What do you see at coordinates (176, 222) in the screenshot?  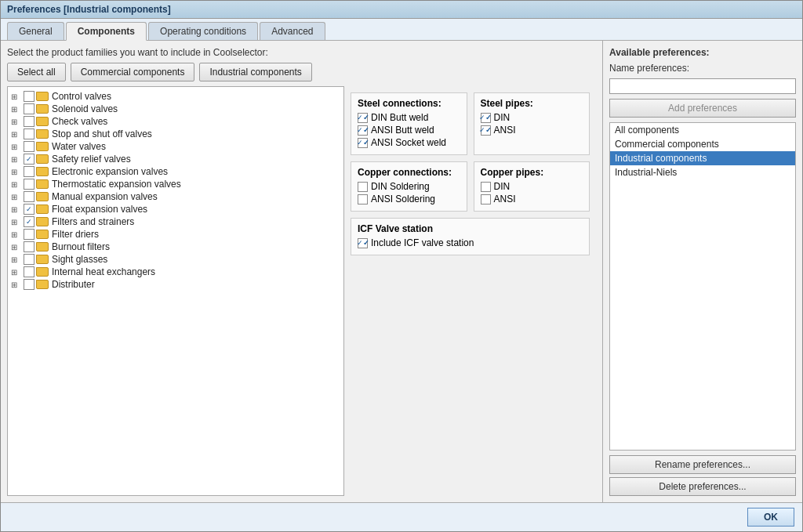 I see `tree-item: ⊞✓Filters and strainers` at bounding box center [176, 222].